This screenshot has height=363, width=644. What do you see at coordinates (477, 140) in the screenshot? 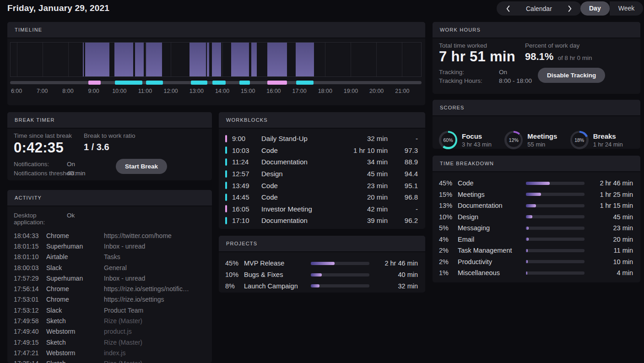
I see `score-text: Focus3 hr 43 min` at bounding box center [477, 140].